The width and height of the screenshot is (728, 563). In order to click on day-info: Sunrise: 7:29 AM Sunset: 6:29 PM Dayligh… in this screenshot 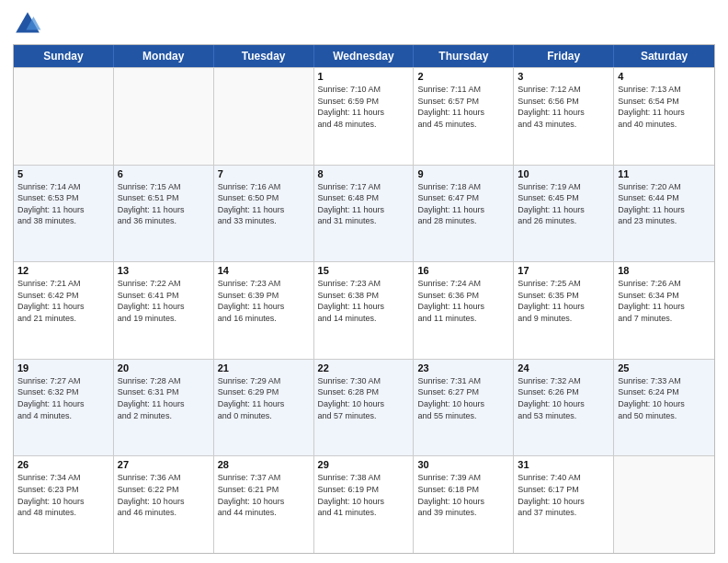, I will do `click(264, 398)`.